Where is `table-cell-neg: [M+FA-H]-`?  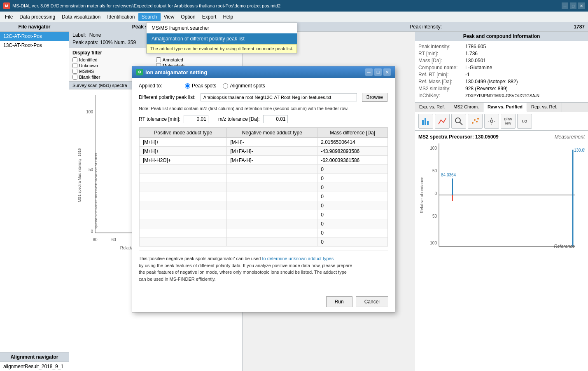 table-cell-neg: [M+FA-H]- is located at coordinates (272, 160).